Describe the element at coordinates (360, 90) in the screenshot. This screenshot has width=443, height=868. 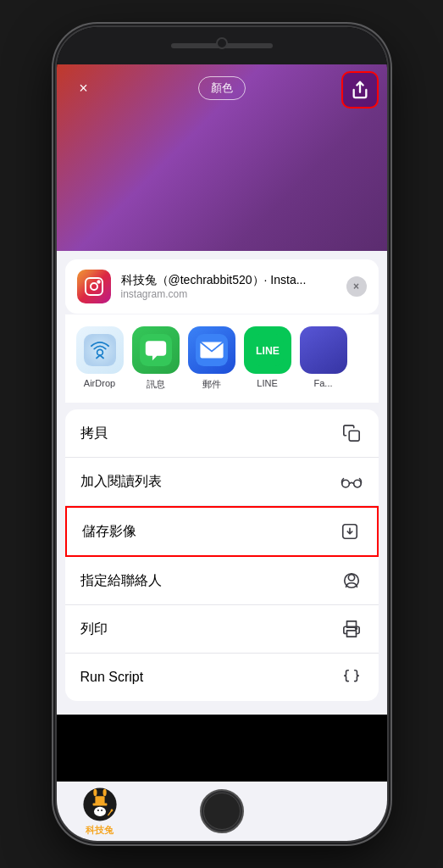
I see `share-icon` at that location.